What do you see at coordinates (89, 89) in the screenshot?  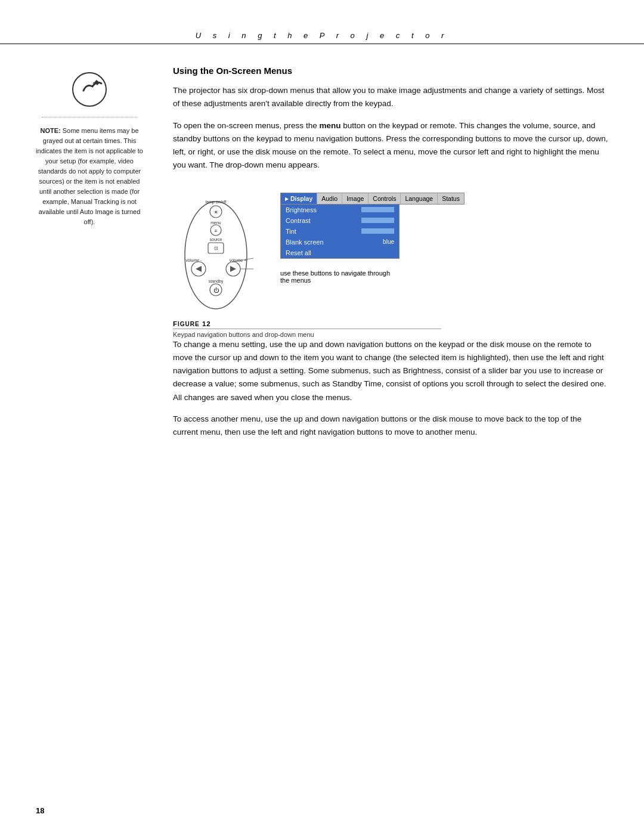 I see `note-icon` at bounding box center [89, 89].